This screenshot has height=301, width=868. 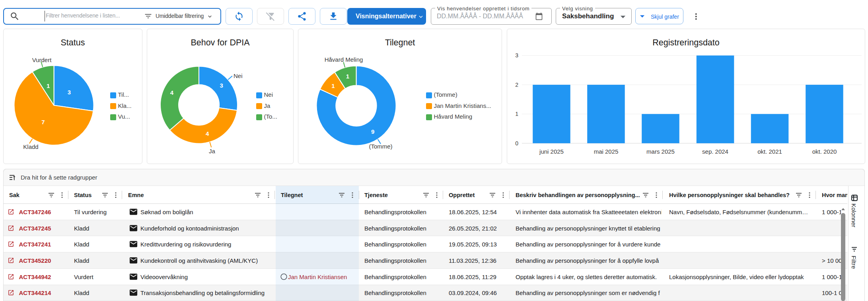 I want to click on svg-text: Ja, so click(x=212, y=151).